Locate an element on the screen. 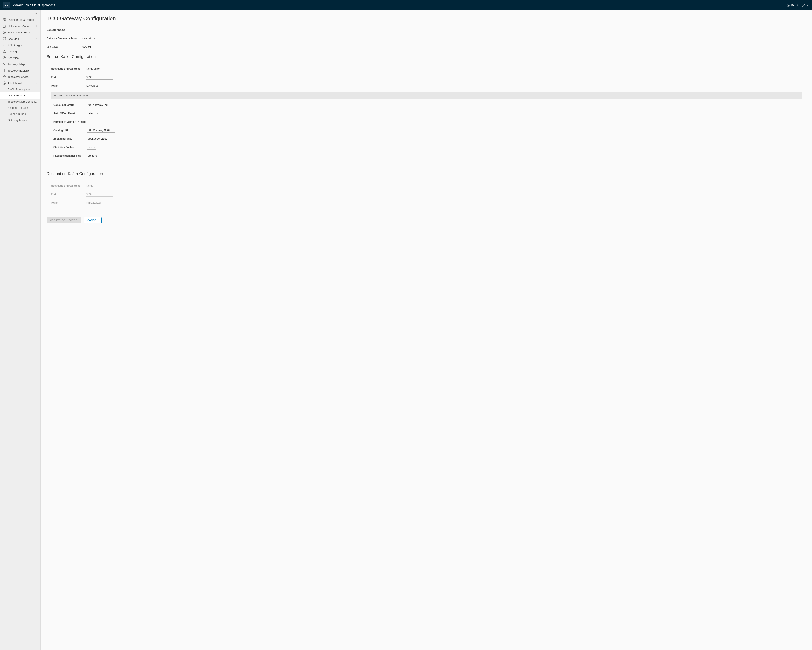 The image size is (812, 650). alert-icon is located at coordinates (5, 51).